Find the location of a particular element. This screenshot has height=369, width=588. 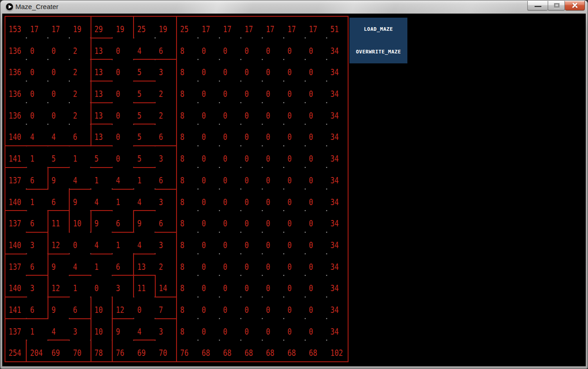

maze-cell-value: 14 is located at coordinates (163, 288).